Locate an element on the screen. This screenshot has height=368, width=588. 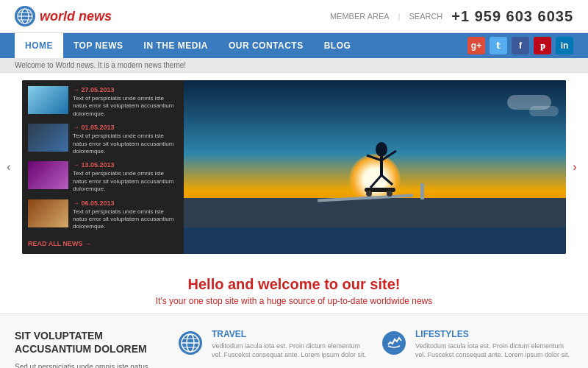
main-nav: HOME TOP NEWS IN THE MEDIA OUR CONTACTS … is located at coordinates (294, 46).